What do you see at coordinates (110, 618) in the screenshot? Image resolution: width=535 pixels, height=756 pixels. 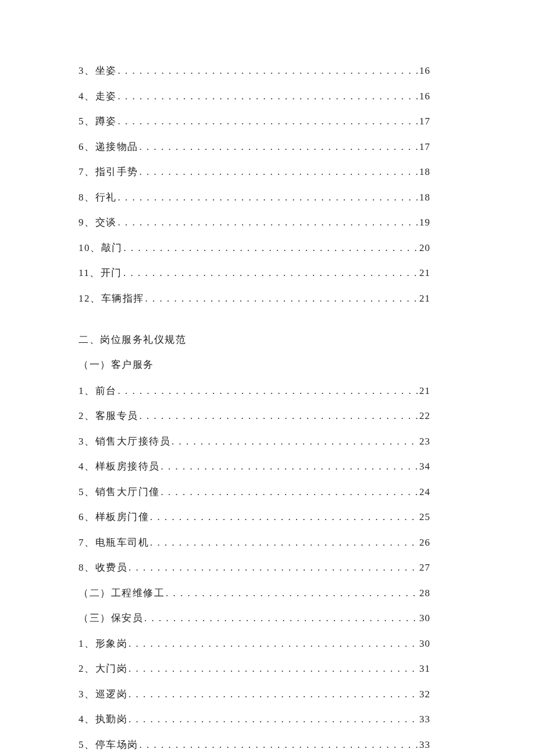 I see `toc-label: （三）保安员` at bounding box center [110, 618].